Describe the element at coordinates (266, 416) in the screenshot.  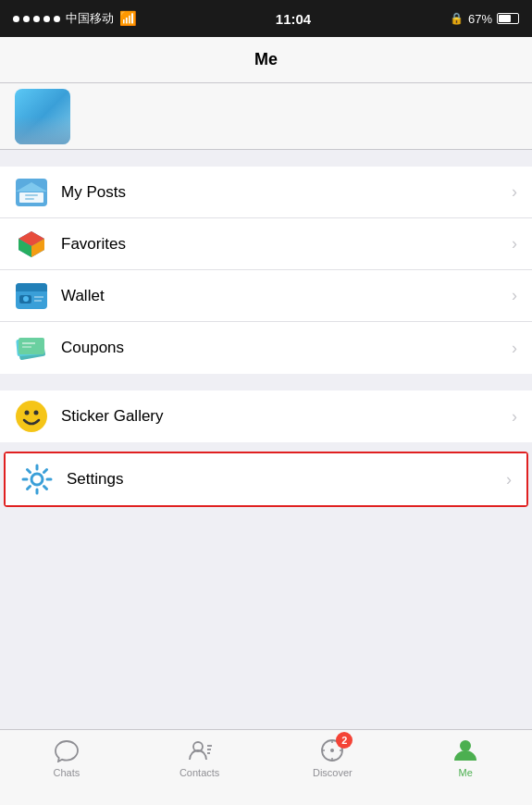
I see `menu-section-2: Sticker Gallery ›` at that location.